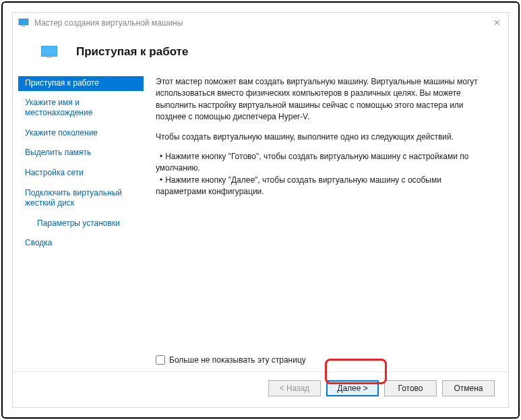 This screenshot has height=420, width=521. I want to click on back-button: < Назад, so click(295, 388).